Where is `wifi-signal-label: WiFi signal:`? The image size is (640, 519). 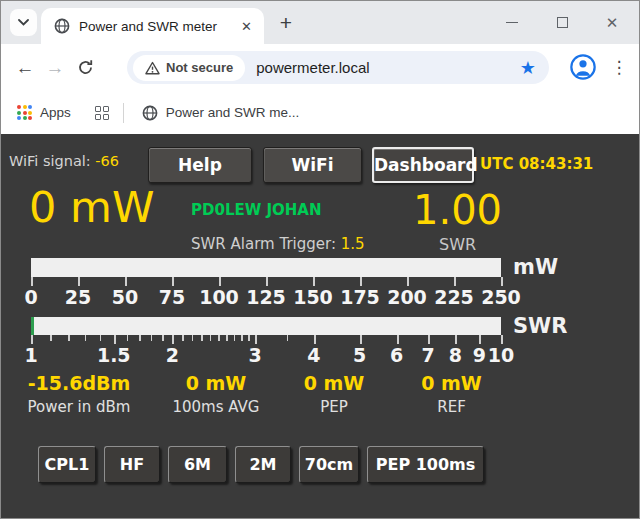 wifi-signal-label: WiFi signal: is located at coordinates (50, 161).